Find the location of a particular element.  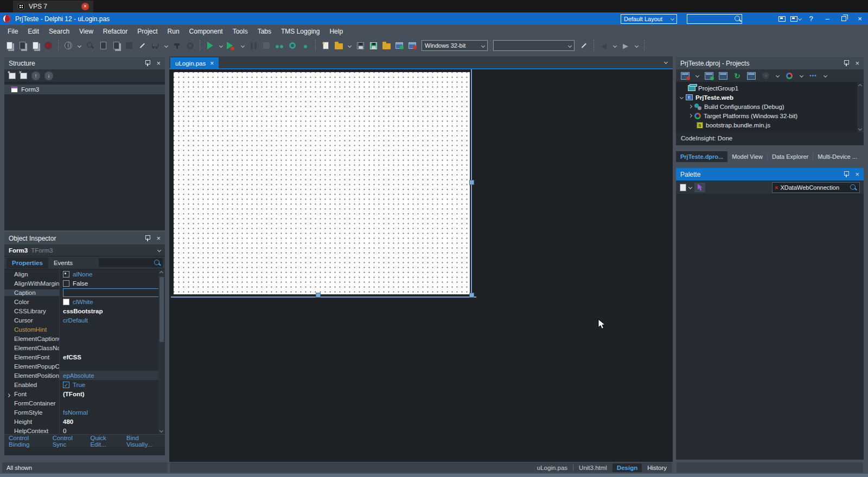

run-chevron-icon is located at coordinates (221, 46).